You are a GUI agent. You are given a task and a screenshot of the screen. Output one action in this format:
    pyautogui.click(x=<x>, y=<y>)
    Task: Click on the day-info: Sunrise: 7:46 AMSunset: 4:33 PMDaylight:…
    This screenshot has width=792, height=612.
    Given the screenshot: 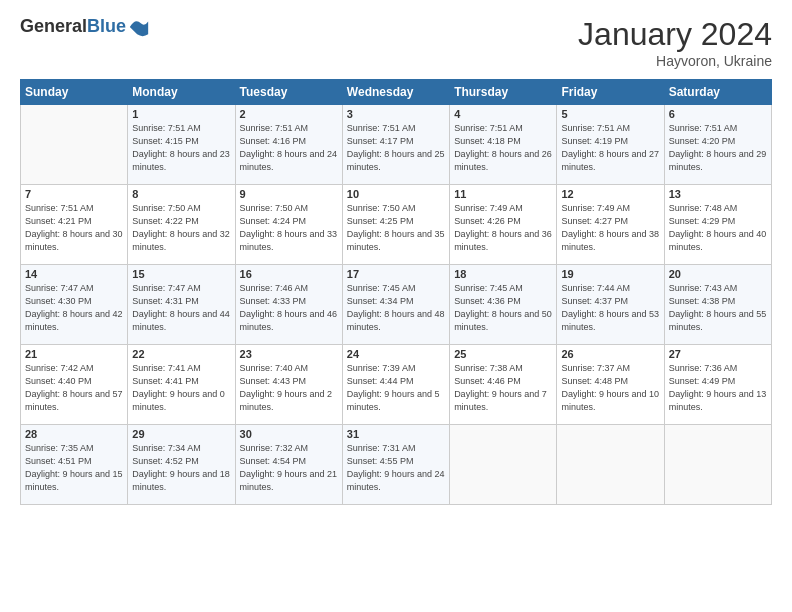 What is the action you would take?
    pyautogui.click(x=289, y=308)
    